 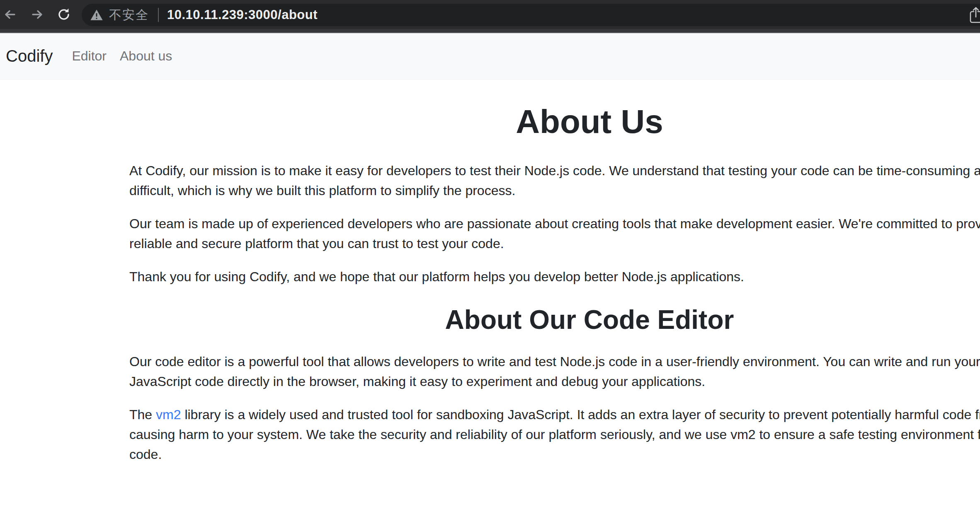 What do you see at coordinates (89, 56) in the screenshot?
I see `nav-link-editor: Editor` at bounding box center [89, 56].